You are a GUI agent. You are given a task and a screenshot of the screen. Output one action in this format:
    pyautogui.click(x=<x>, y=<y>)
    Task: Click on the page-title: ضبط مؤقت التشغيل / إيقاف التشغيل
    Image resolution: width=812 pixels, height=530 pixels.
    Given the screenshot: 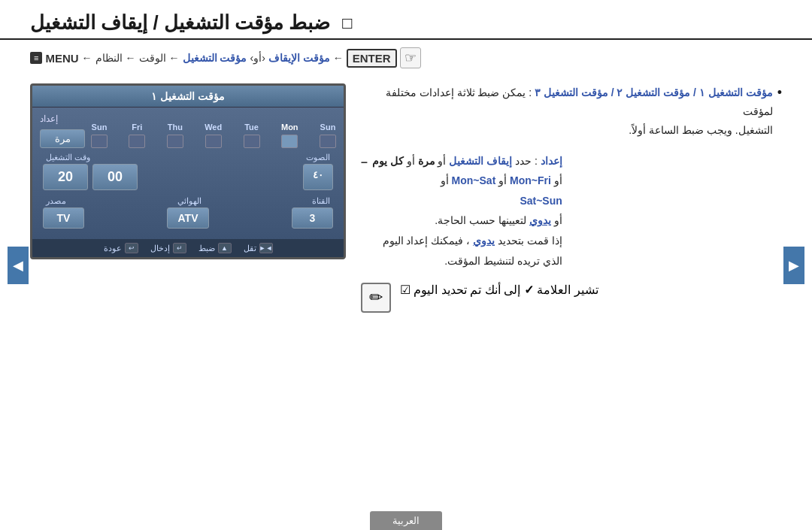 What is the action you would take?
    pyautogui.click(x=180, y=23)
    